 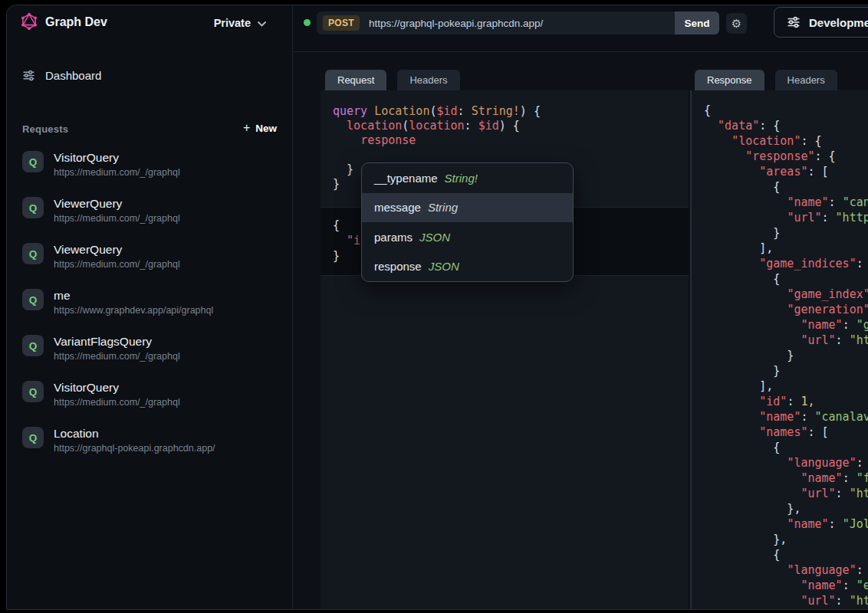 I want to click on request-tab-row: Request Headers, so click(x=505, y=80).